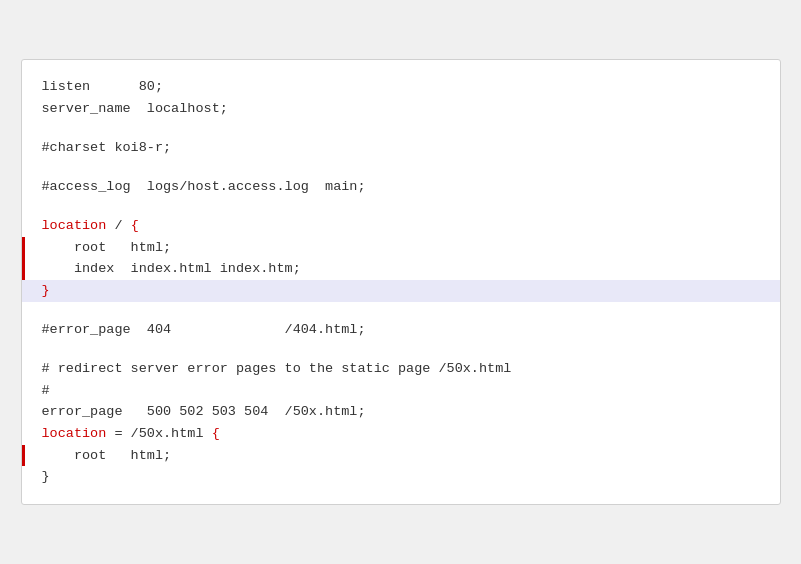 The width and height of the screenshot is (801, 564). What do you see at coordinates (46, 391) in the screenshot?
I see `code-text: #` at bounding box center [46, 391].